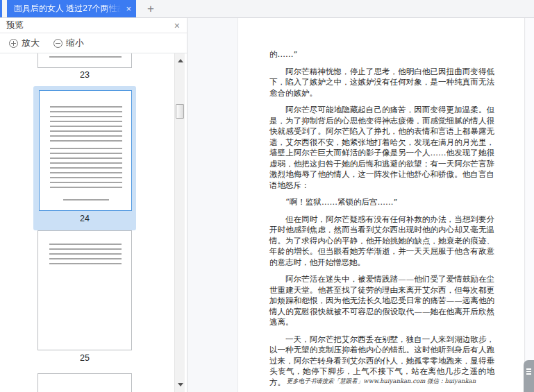 This screenshot has height=392, width=534. I want to click on zoom-in-button: 放大, so click(24, 43).